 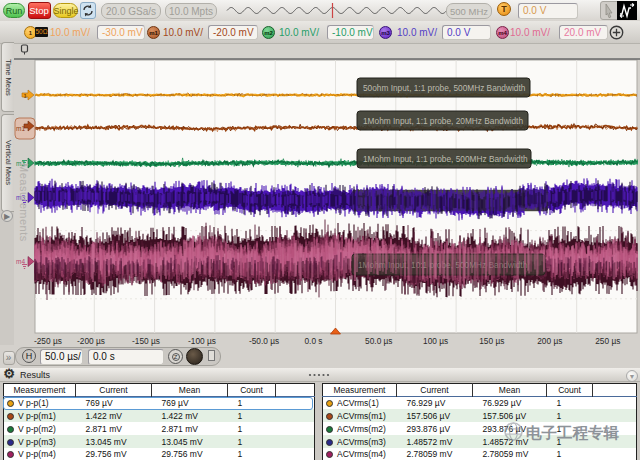 I want to click on svg-text:1Mohm Input, 1:1 probe, 500MHz: 1Mohm Input, 1:1 probe, 500MHz Bandwidth, so click(x=446, y=159).